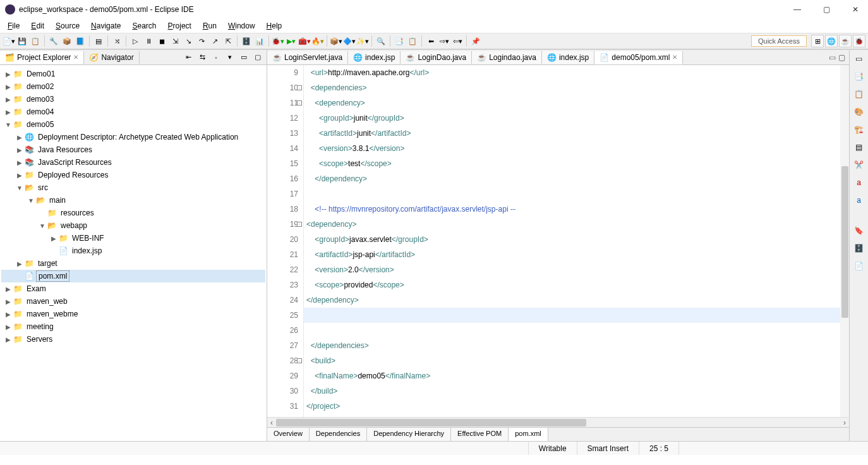  What do you see at coordinates (859, 76) in the screenshot?
I see `outline-icon: 📑` at bounding box center [859, 76].